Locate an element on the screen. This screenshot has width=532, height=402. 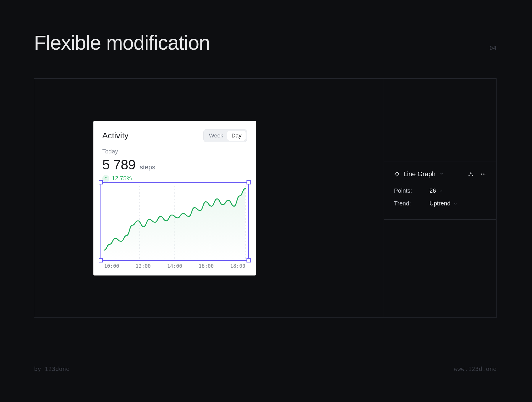
inspector-row-trend: Trend: Uptrend is located at coordinates (440, 203).